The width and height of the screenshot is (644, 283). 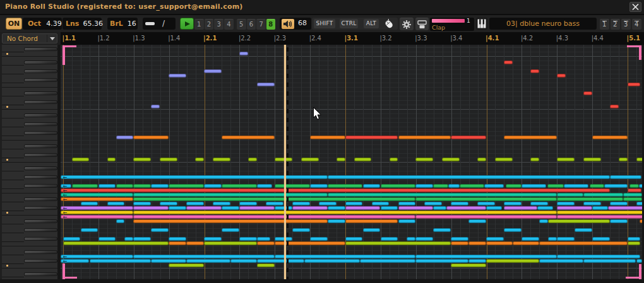 I want to click on piano-keyboard, so click(x=30, y=163).